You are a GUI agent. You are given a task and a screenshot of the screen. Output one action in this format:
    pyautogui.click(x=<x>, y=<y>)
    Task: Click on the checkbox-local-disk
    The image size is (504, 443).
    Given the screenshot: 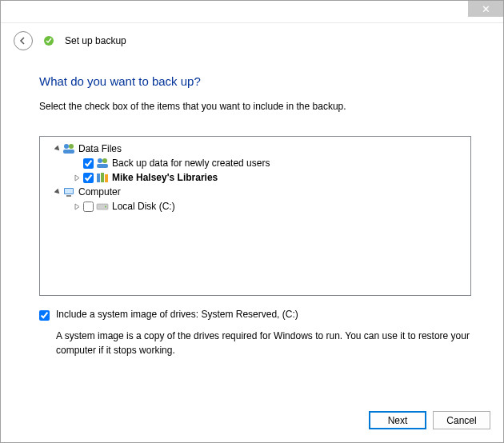 What is the action you would take?
    pyautogui.click(x=88, y=206)
    